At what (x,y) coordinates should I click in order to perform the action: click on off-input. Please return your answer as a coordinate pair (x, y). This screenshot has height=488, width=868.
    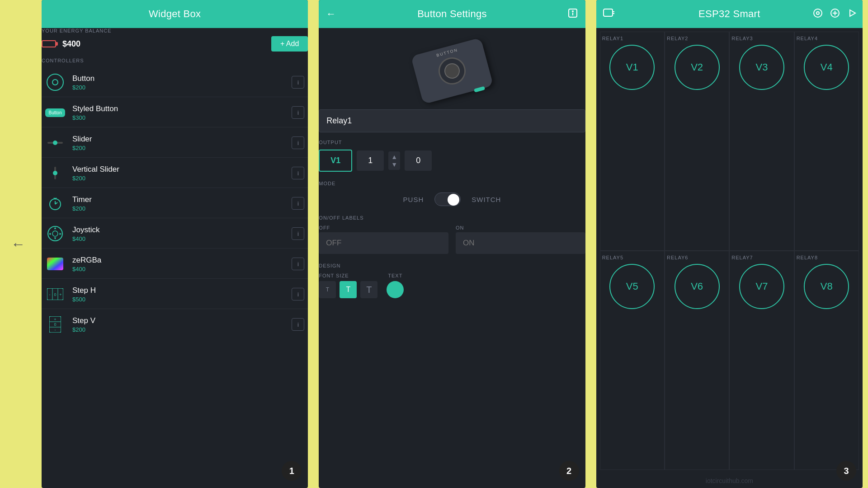
    Looking at the image, I should click on (383, 243).